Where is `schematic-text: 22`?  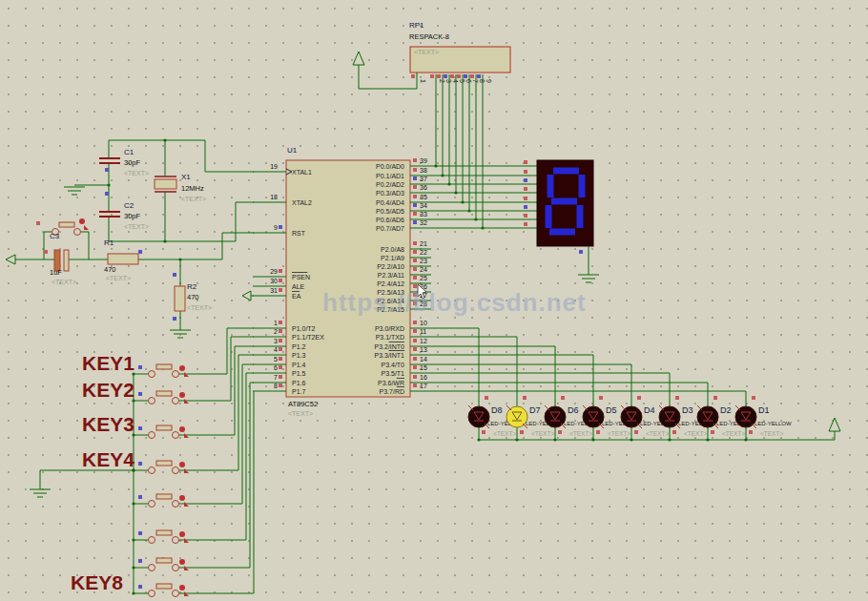
schematic-text: 22 is located at coordinates (424, 252).